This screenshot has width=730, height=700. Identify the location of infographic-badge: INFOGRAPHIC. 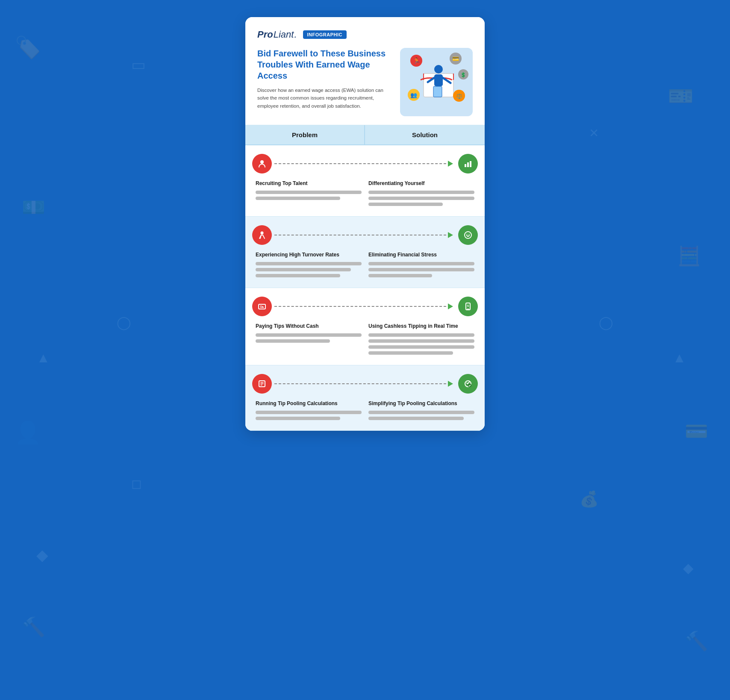
(325, 35).